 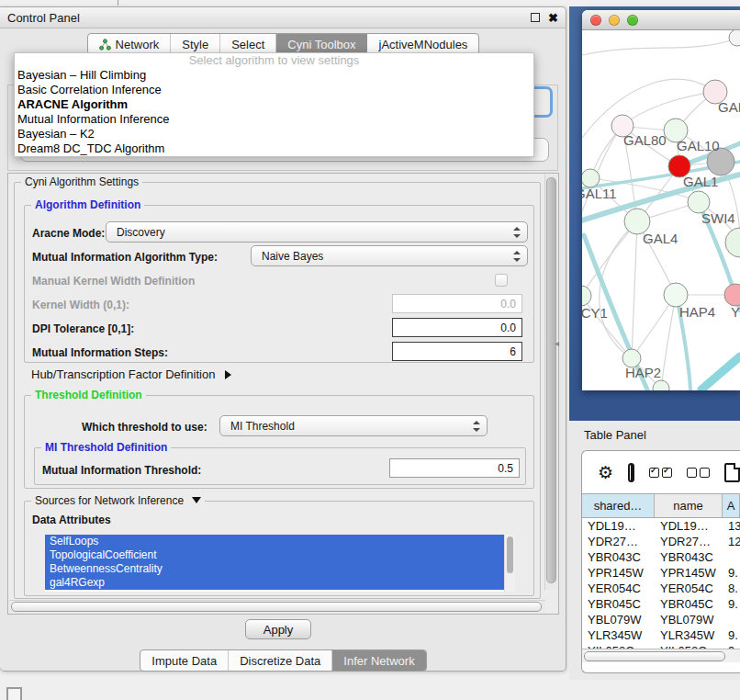 What do you see at coordinates (274, 75) in the screenshot?
I see `algorithm-option-bayesian-hill-climbing: Bayesian – Hill Climbing` at bounding box center [274, 75].